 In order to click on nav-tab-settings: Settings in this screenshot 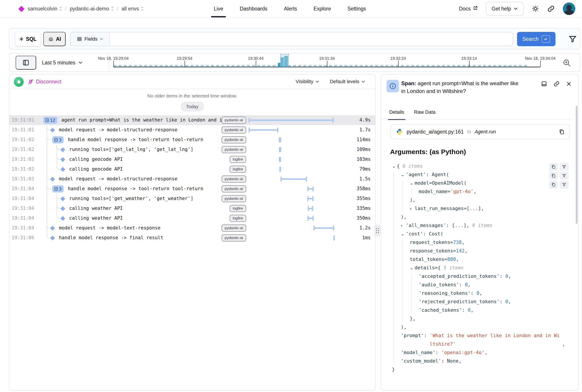, I will do `click(357, 9)`.